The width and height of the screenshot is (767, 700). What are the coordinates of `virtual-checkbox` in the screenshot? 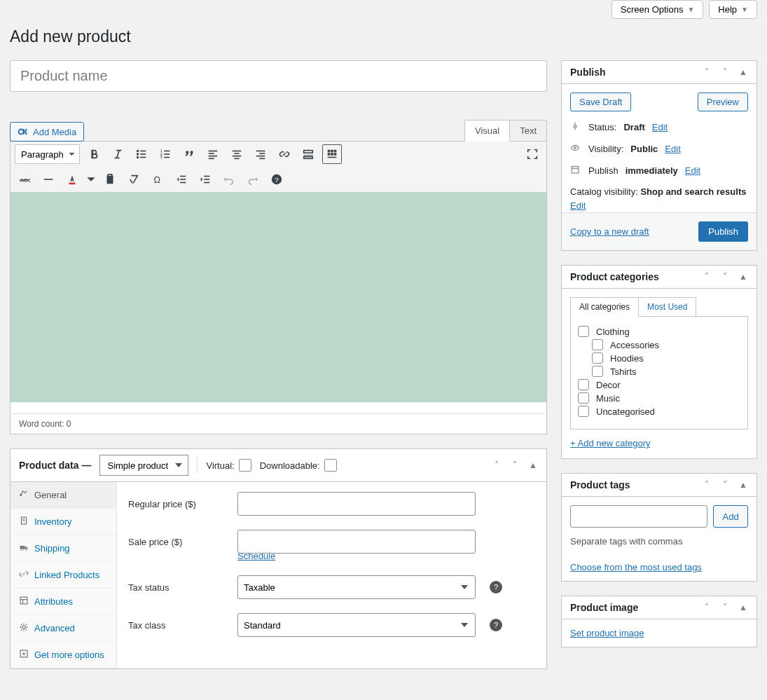 It's located at (245, 465).